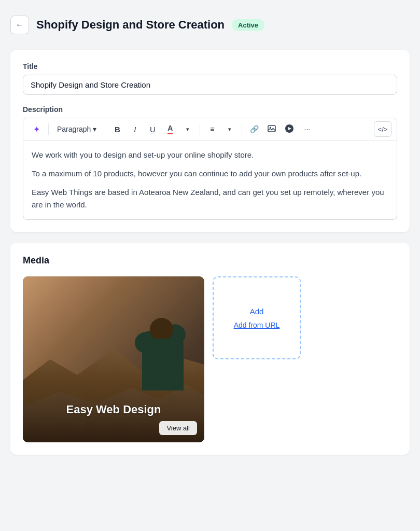 The width and height of the screenshot is (420, 531). Describe the element at coordinates (36, 129) in the screenshot. I see `magic-icon-button: ✦` at that location.